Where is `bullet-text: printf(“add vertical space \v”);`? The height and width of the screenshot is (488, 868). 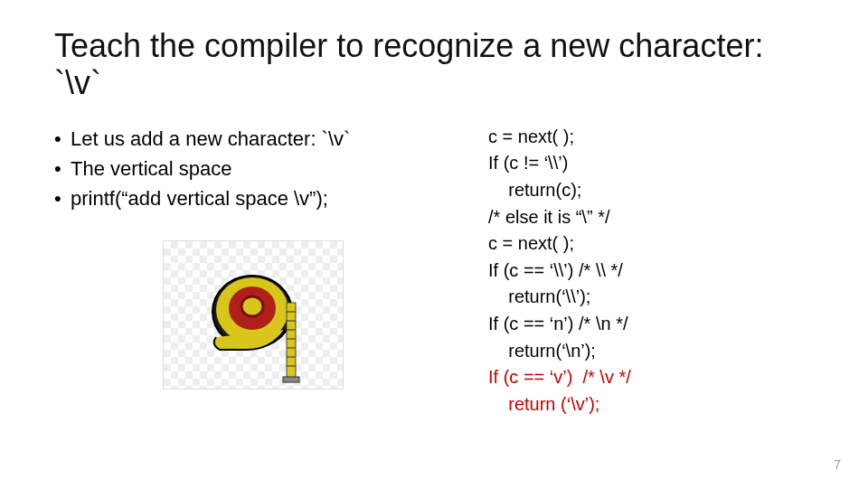
bullet-text: printf(“add vertical space \v”); is located at coordinates (199, 199).